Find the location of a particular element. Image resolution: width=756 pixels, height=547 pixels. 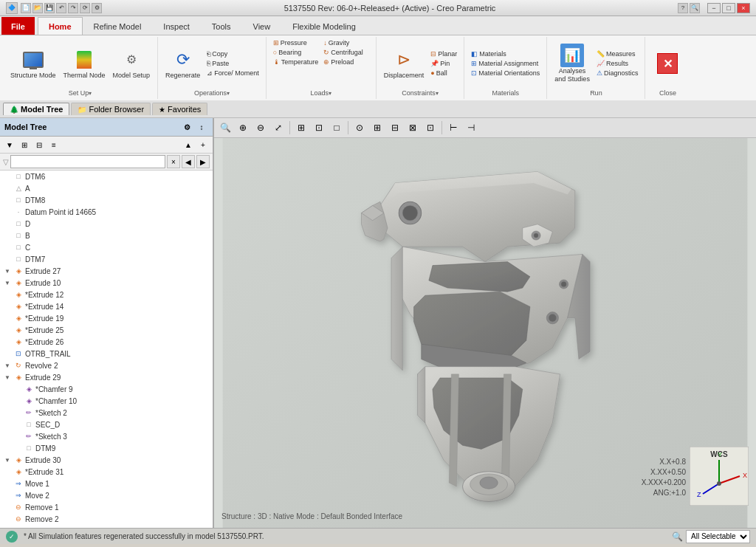

diagnostics-btn: ⚠ Diagnostics is located at coordinates (617, 73).